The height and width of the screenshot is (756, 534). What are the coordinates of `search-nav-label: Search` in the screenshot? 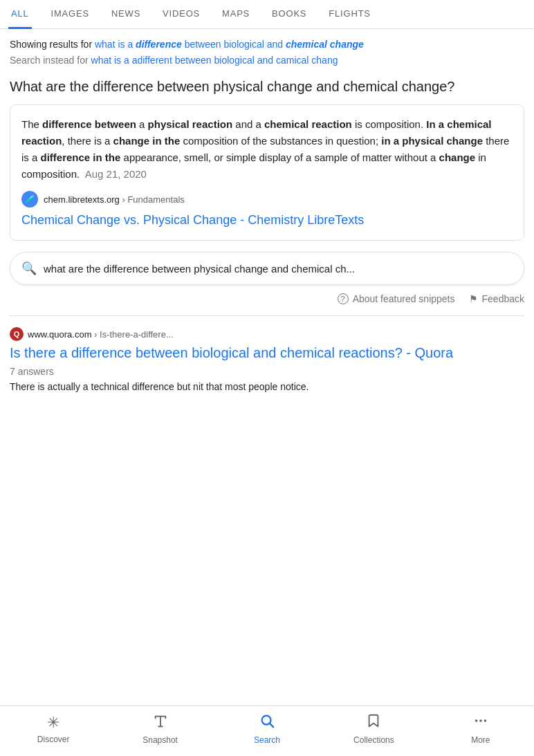 It's located at (267, 740).